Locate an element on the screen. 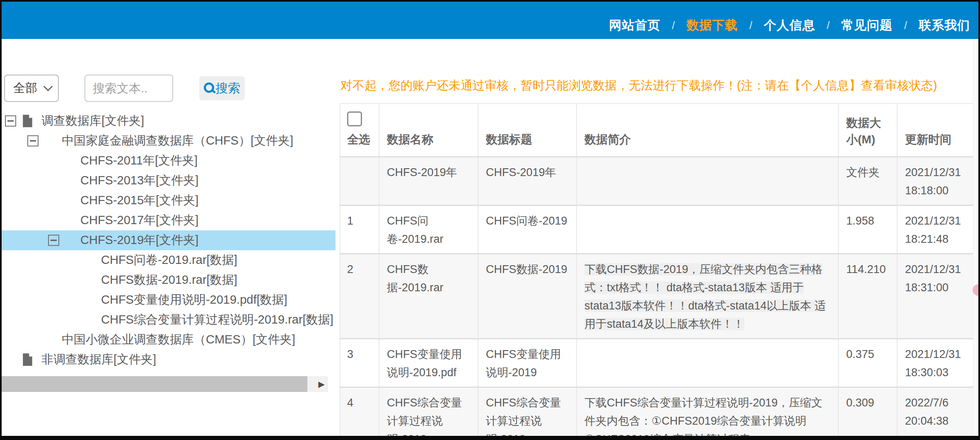 The image size is (980, 440). cell-update-time: 2021/12/31 18:21:48 is located at coordinates (937, 230).